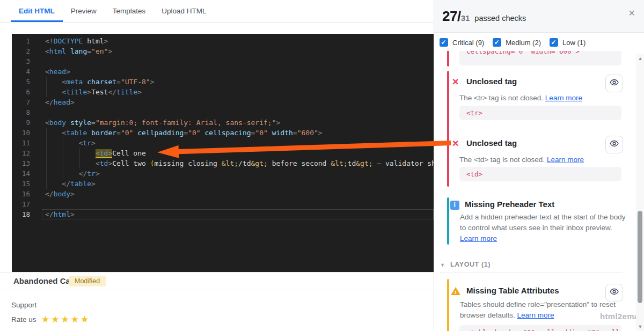 The image size is (644, 331). Describe the element at coordinates (36, 11) in the screenshot. I see `tab-edit-html: Edit HTML` at that location.